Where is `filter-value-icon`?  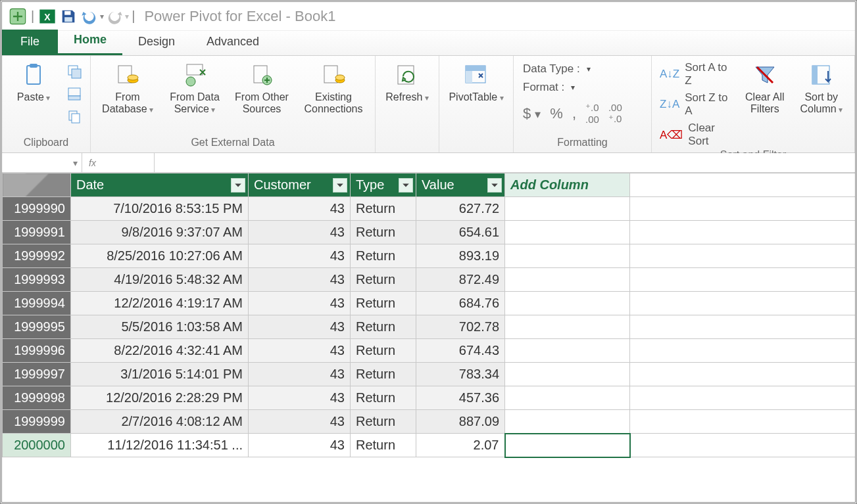
filter-value-icon is located at coordinates (495, 185).